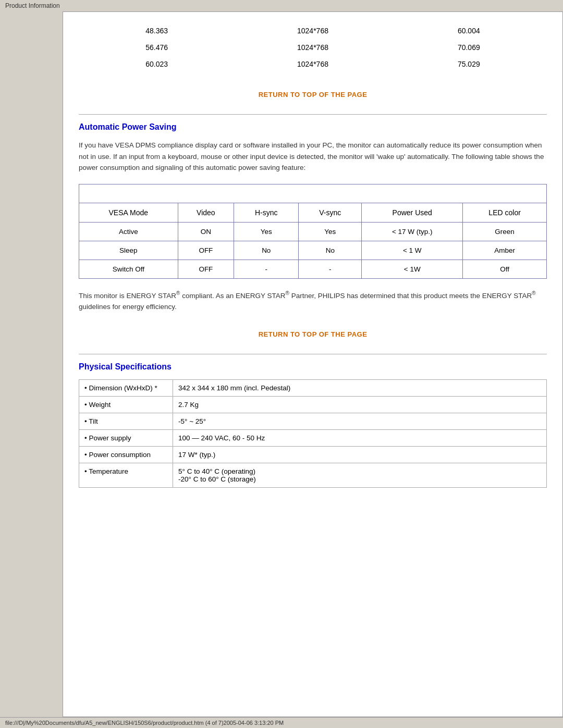 The image size is (563, 728). Describe the element at coordinates (313, 31) in the screenshot. I see `timing-row-1: 48.363 1024*768 60.004` at that location.